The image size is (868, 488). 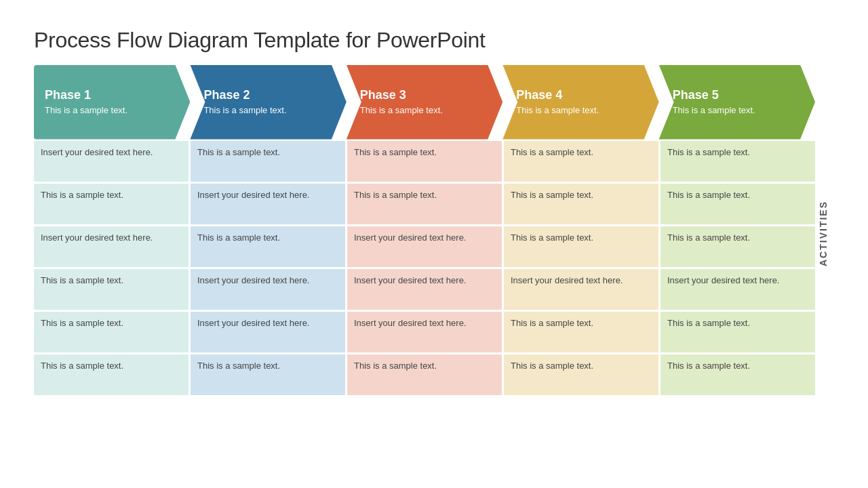 I want to click on chevron-phase4: Phase 4This is a sample text., so click(x=580, y=102).